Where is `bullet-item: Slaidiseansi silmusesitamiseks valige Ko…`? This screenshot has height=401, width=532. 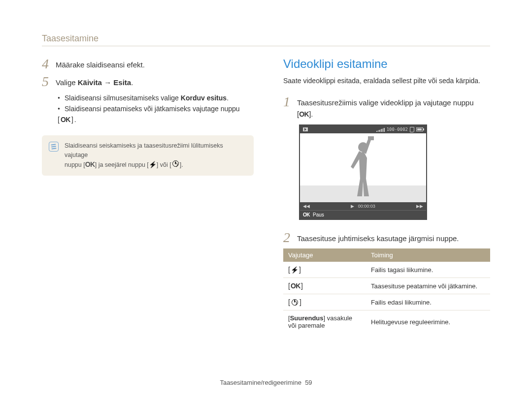 bullet-item: Slaidiseansi silmusesitamiseks valige Ko… is located at coordinates (156, 98).